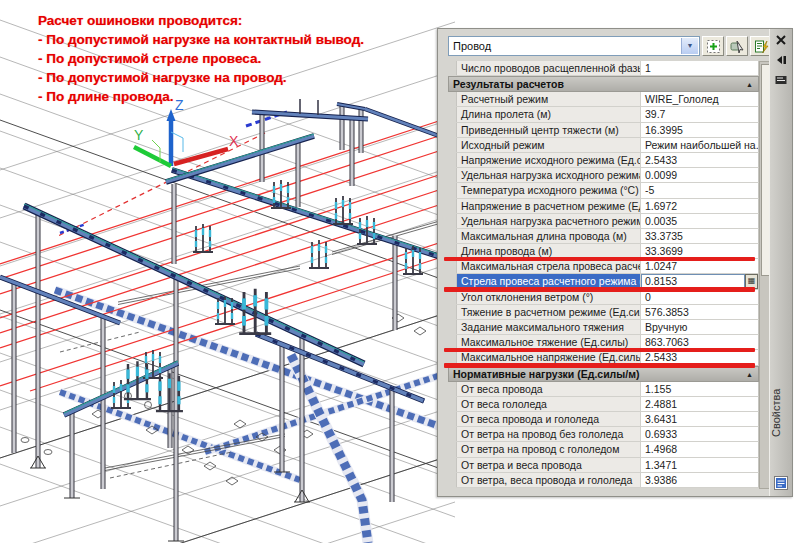  Describe the element at coordinates (781, 413) in the screenshot. I see `palette-title: Свойства` at that location.